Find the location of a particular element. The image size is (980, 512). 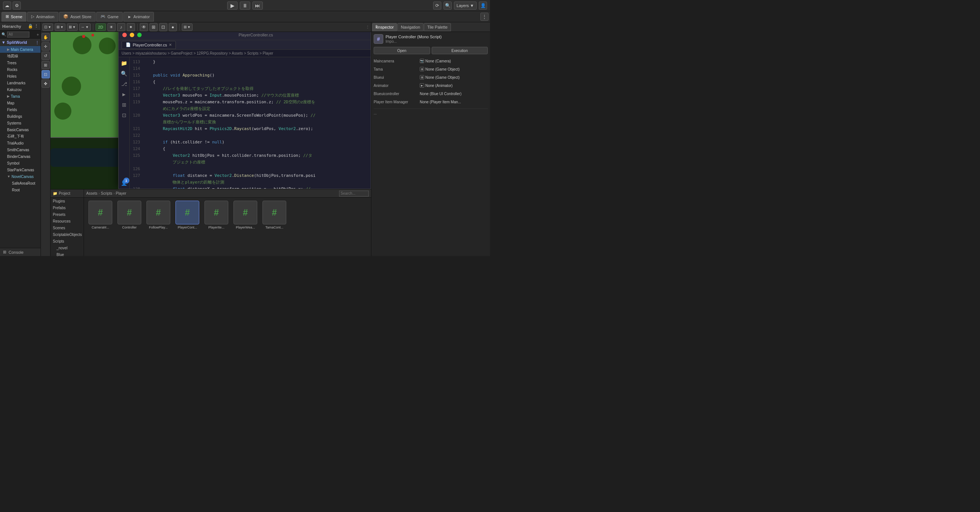

tab-asset-store: 📦 Asset Store is located at coordinates (77, 17).